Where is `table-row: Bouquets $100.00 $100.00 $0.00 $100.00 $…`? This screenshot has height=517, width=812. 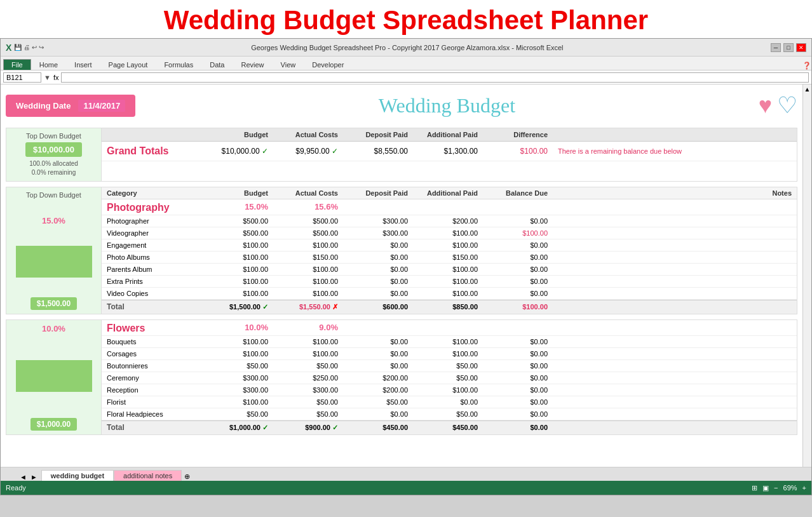
table-row: Bouquets $100.00 $100.00 $0.00 $100.00 $… is located at coordinates (449, 342).